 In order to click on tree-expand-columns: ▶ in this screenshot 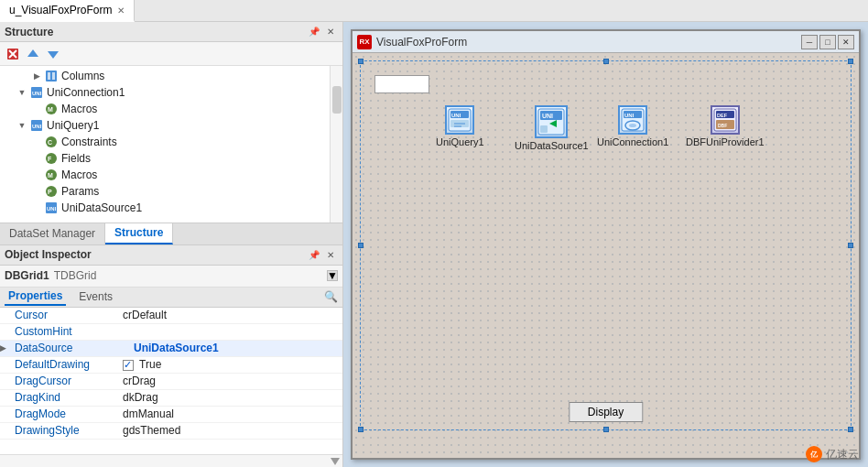, I will do `click(37, 76)`.